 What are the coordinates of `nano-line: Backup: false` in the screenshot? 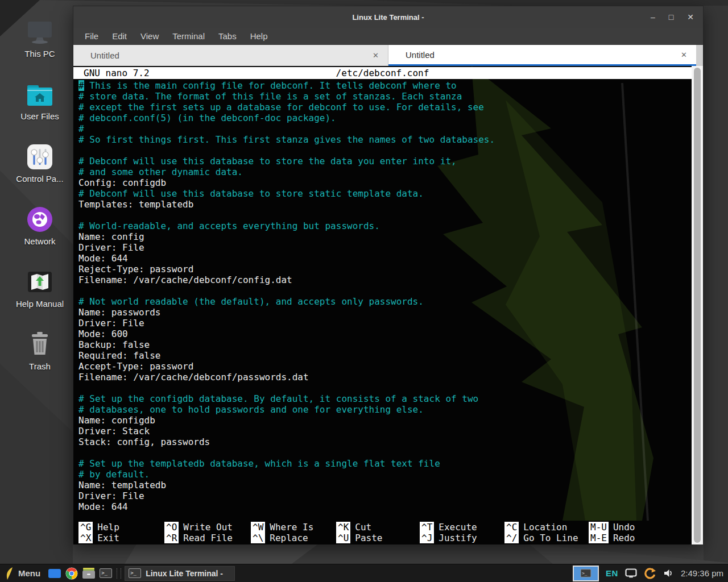 It's located at (385, 344).